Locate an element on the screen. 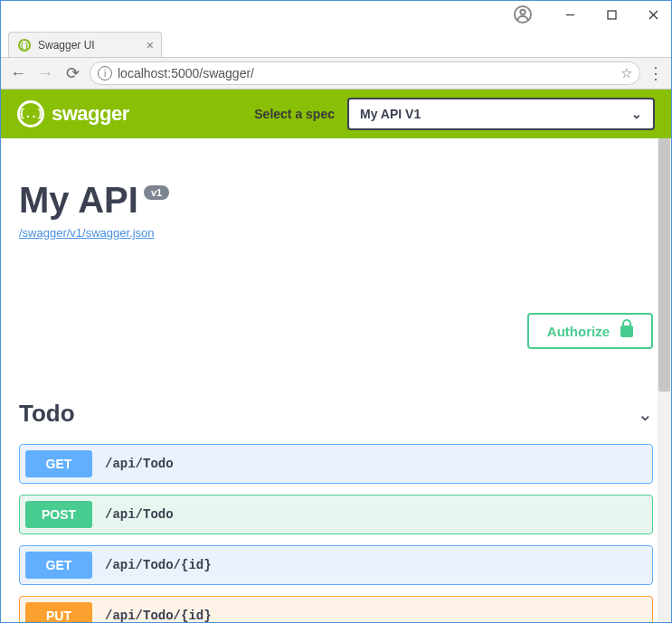  http-method-badge: POST is located at coordinates (59, 514).